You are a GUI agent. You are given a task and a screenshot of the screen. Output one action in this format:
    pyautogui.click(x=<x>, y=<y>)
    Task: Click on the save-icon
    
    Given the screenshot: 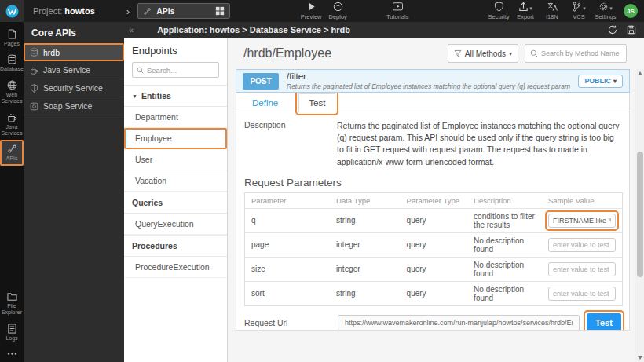 What is the action you would take?
    pyautogui.click(x=631, y=30)
    